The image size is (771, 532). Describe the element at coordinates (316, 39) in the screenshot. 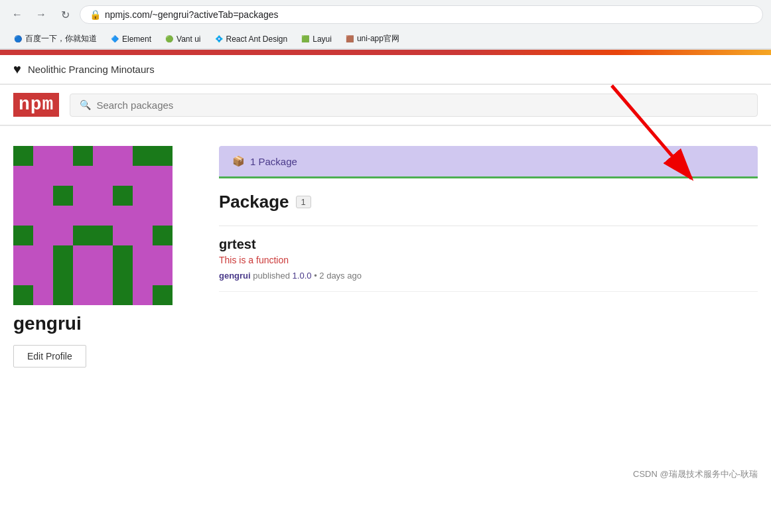

I see `bookmark-layui: 🟩 Layui` at that location.